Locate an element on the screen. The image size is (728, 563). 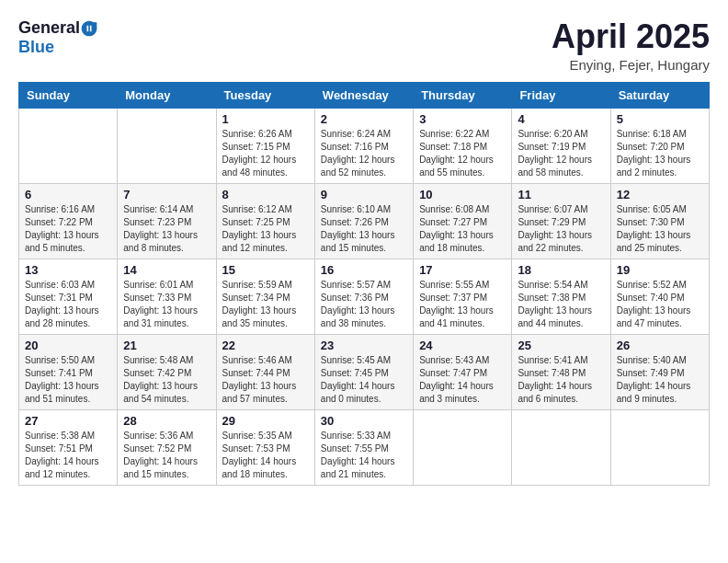
day-number: 22 is located at coordinates (266, 346).